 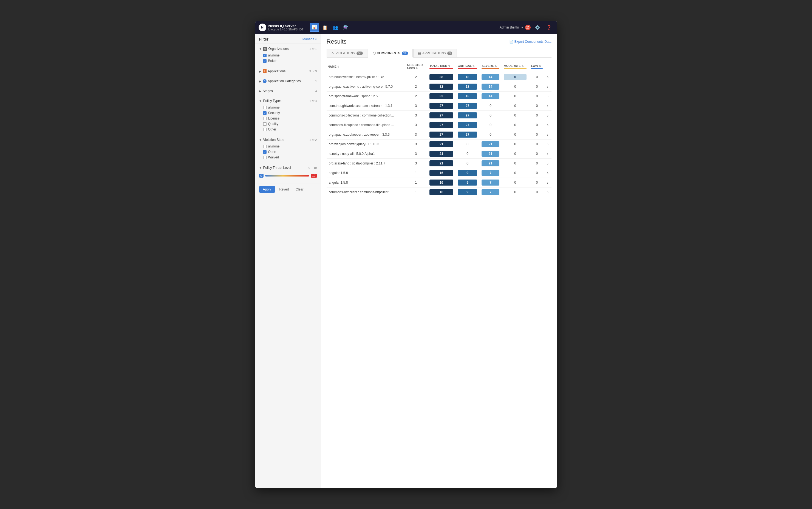 I want to click on sidebar-title: Filter, so click(x=264, y=39).